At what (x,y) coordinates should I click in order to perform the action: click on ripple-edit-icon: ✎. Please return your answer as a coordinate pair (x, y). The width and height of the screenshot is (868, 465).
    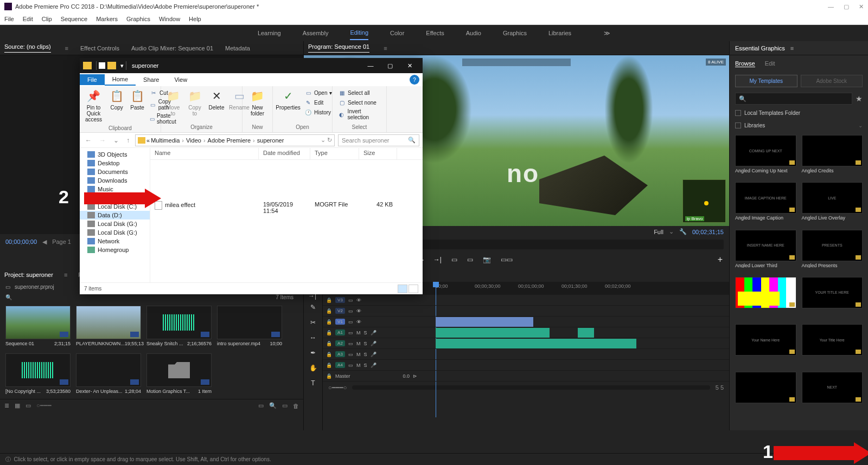
    Looking at the image, I should click on (313, 307).